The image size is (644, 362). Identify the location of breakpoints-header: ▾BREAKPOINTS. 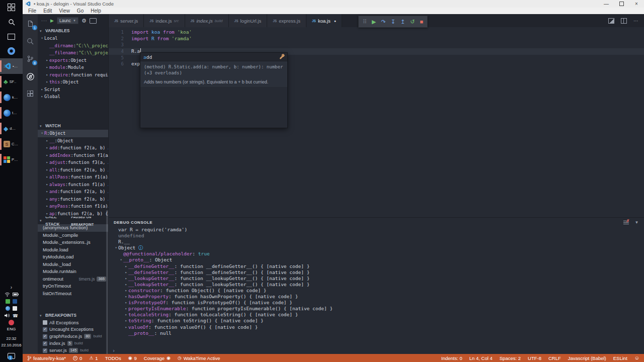
(73, 316).